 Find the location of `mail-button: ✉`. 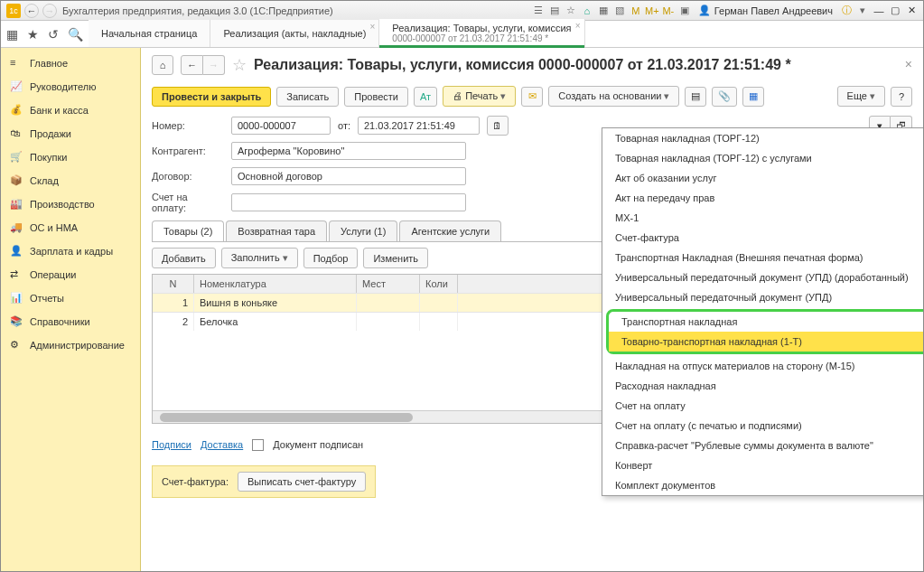

mail-button: ✉ is located at coordinates (532, 97).